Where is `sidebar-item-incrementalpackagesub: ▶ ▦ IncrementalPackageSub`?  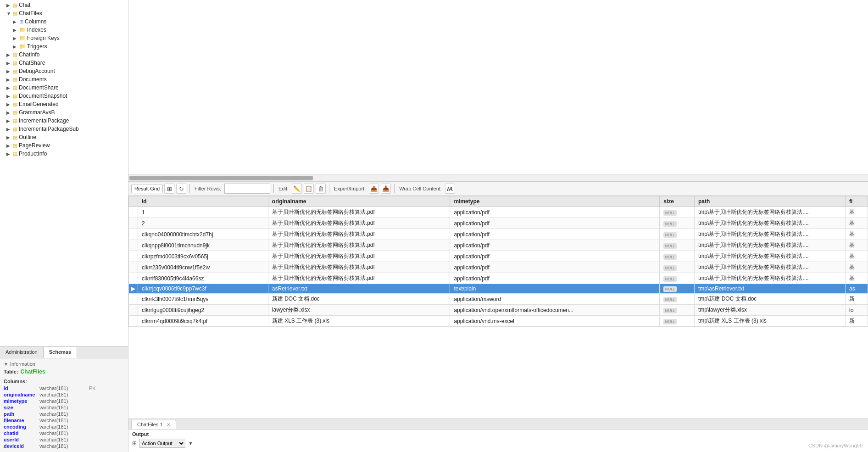 sidebar-item-incrementalpackagesub: ▶ ▦ IncrementalPackageSub is located at coordinates (64, 129).